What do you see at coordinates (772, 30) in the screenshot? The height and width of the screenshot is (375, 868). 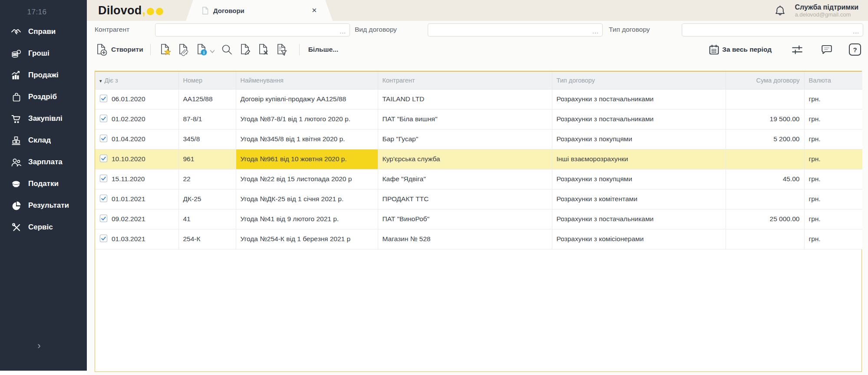 I see `filter-input-typ-dogovoru: ...` at bounding box center [772, 30].